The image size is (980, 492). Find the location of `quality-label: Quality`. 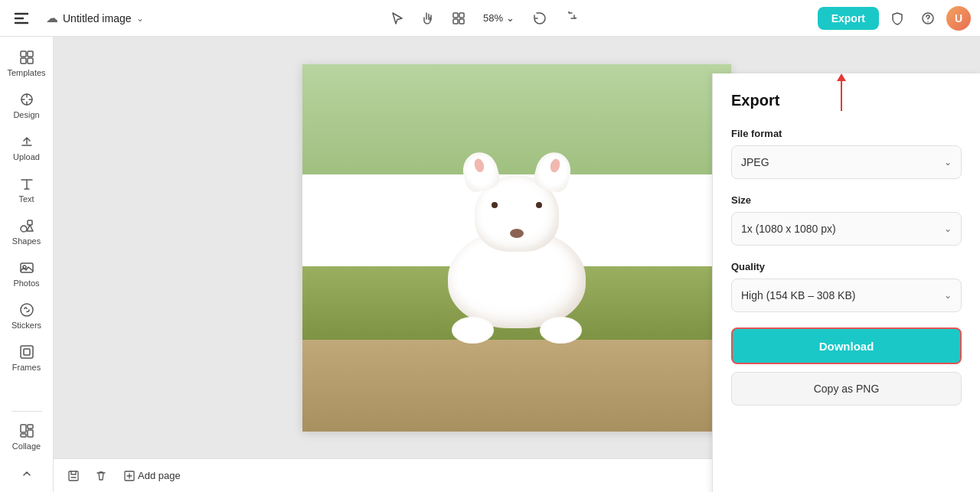

quality-label: Quality is located at coordinates (847, 266).